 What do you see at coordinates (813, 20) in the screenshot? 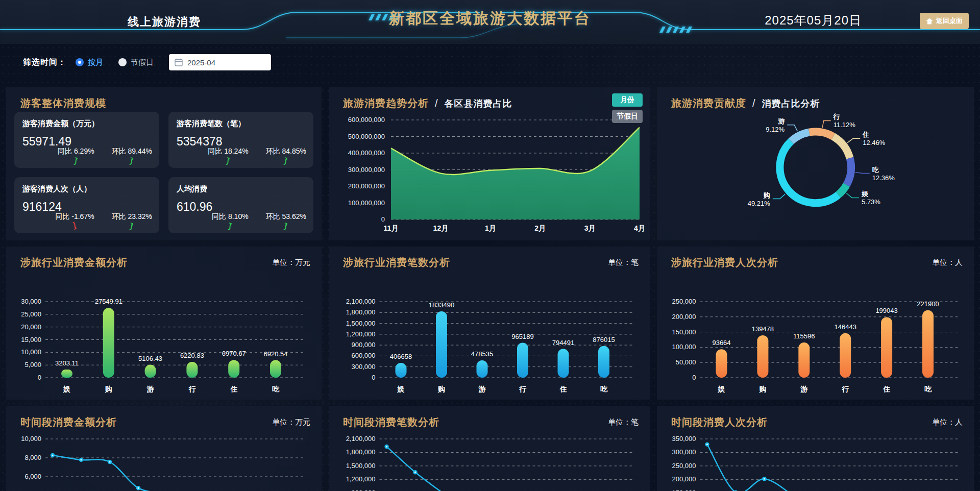
I see `current-date: 2025年05月20日` at bounding box center [813, 20].